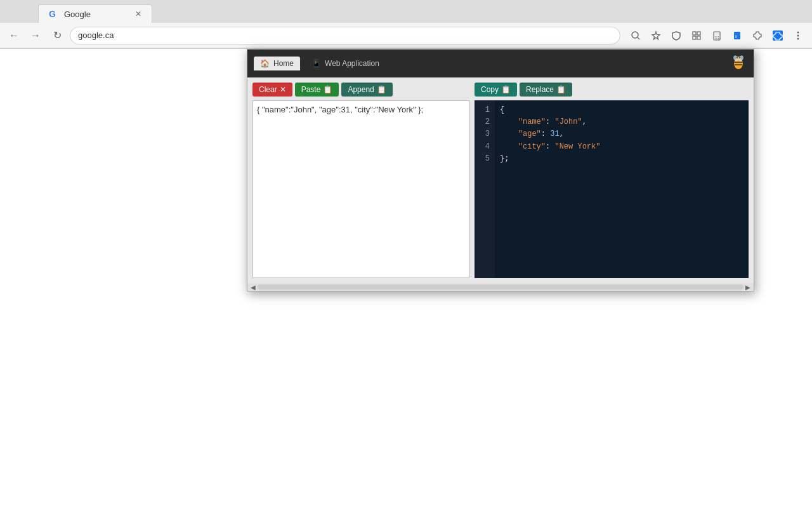  I want to click on input-textarea: { "name":"John", "age":31, "city":"New Y…, so click(361, 189).